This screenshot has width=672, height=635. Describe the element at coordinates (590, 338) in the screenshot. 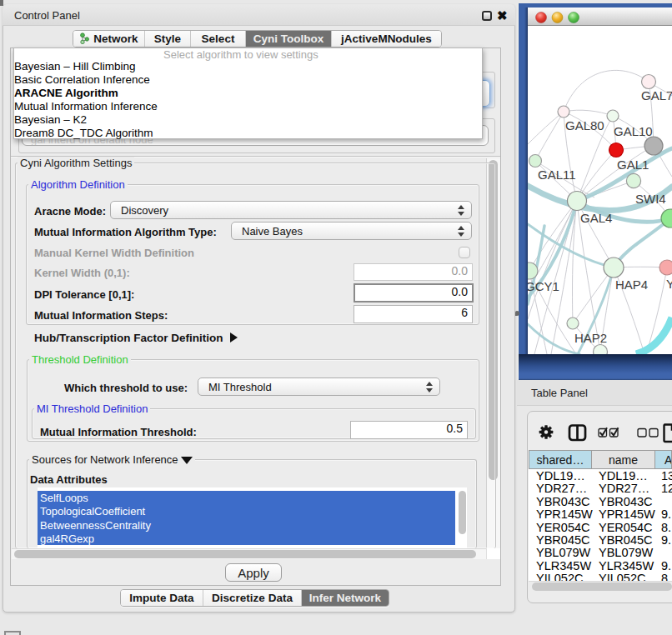

I see `svg-text: HAP2` at that location.